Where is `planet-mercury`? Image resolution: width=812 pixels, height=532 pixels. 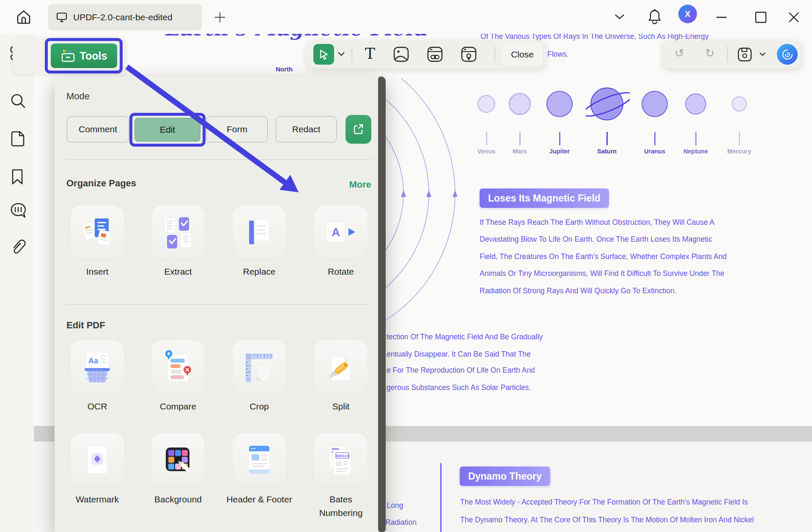 planet-mercury is located at coordinates (739, 104).